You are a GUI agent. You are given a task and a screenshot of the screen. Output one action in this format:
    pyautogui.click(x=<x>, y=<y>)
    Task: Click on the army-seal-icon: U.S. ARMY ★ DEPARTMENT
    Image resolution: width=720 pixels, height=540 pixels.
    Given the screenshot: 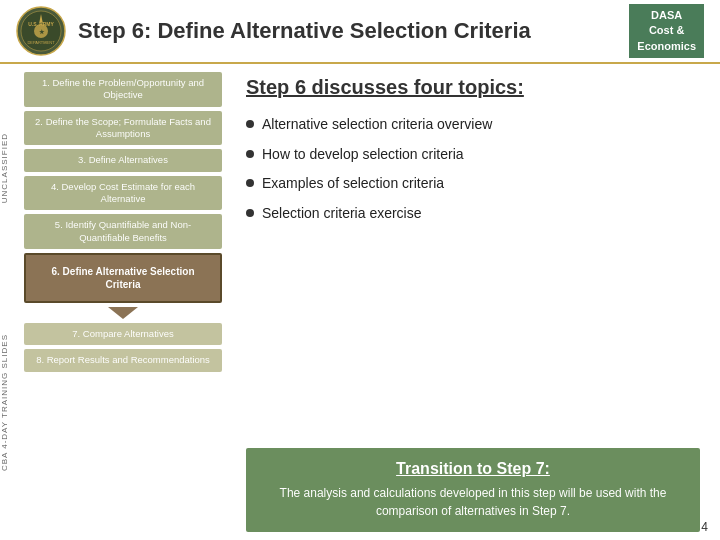 What is the action you would take?
    pyautogui.click(x=41, y=31)
    